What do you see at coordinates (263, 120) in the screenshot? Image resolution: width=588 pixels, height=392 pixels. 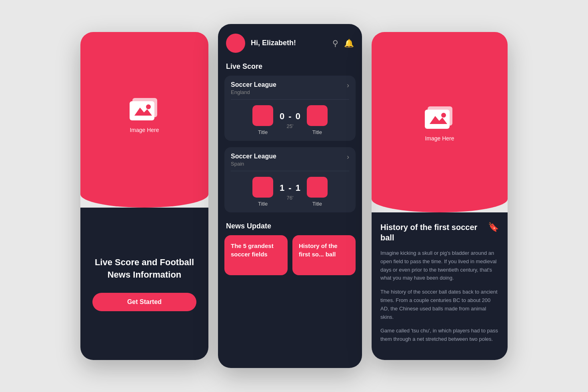 I see `home-team-england: Title` at bounding box center [263, 120].